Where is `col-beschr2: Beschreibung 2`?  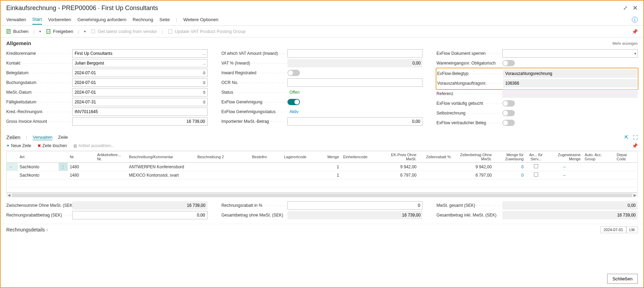
col-beschr2: Beschreibung 2 is located at coordinates (223, 157).